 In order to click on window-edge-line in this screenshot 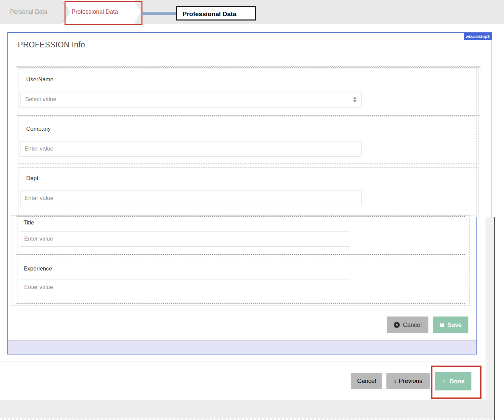, I will do `click(494, 319)`.